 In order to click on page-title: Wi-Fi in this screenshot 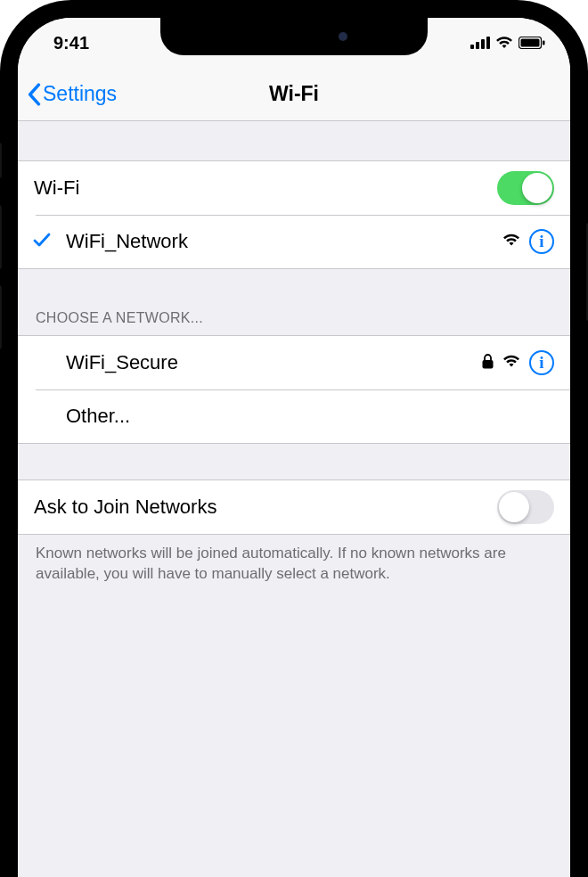, I will do `click(294, 94)`.